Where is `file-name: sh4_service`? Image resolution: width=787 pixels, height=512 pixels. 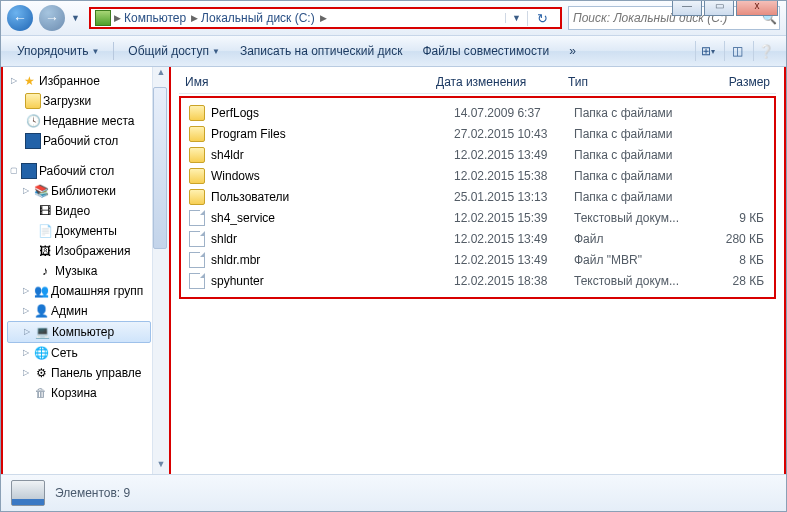
file-name: sh4_service is located at coordinates (243, 218).